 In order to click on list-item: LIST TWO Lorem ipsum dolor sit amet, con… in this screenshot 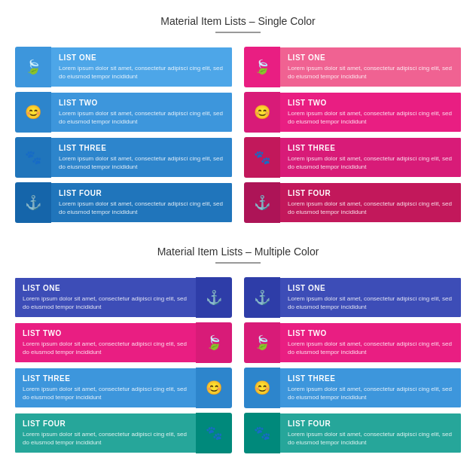, I will do `click(124, 343)`.